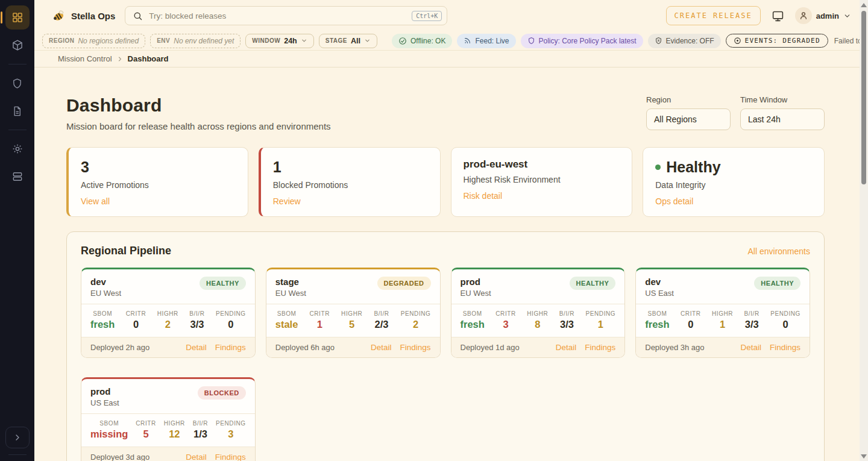 The image size is (868, 461). What do you see at coordinates (280, 41) in the screenshot?
I see `window-dropdown: WINDOW 24h` at bounding box center [280, 41].